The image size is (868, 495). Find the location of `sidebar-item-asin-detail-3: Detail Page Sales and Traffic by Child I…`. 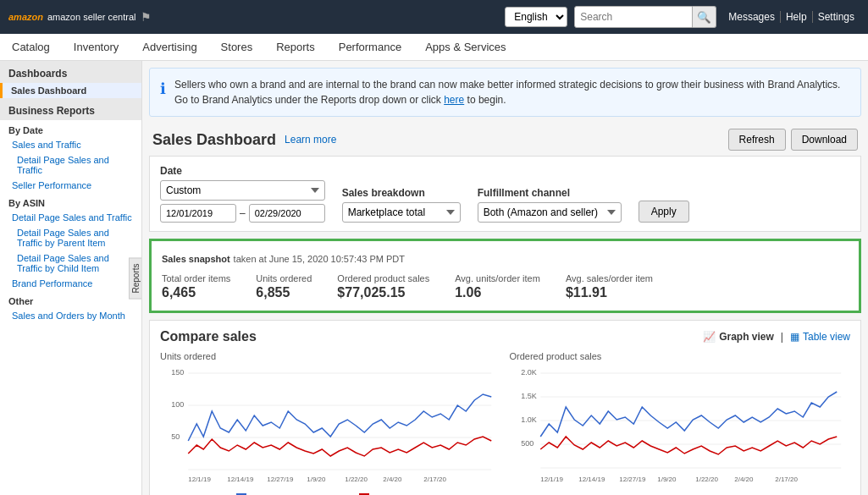

sidebar-item-asin-detail-3: Detail Page Sales and Traffic by Child I… is located at coordinates (71, 263).